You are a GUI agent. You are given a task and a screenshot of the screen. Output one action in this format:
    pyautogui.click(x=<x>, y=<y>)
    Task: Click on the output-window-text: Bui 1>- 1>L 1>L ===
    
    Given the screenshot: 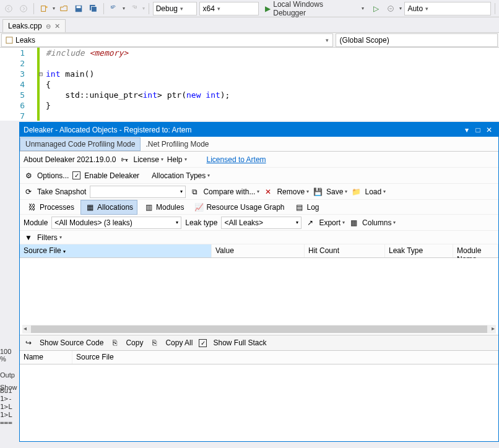 What is the action you would take?
    pyautogui.click(x=6, y=407)
    